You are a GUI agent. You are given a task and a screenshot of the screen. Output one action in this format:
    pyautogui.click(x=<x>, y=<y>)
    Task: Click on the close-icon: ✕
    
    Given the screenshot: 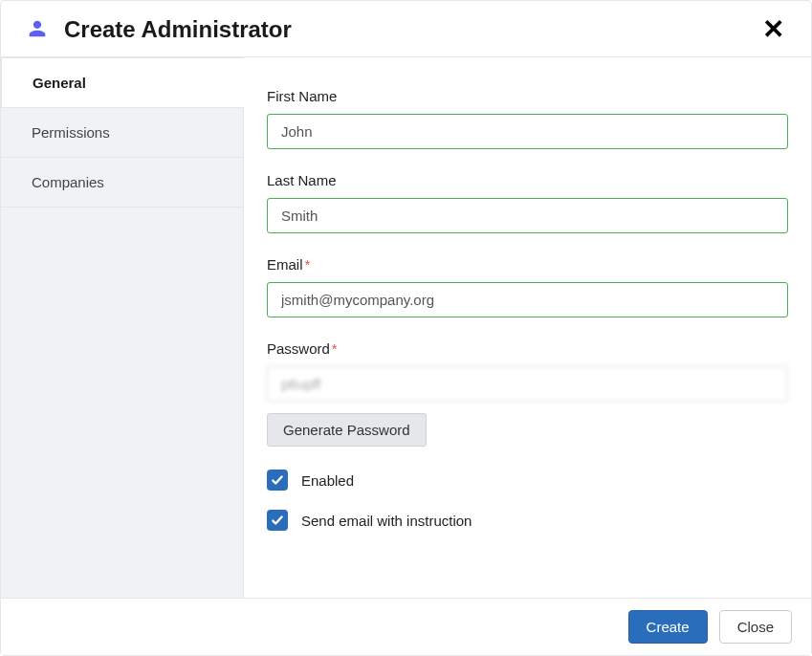 What is the action you would take?
    pyautogui.click(x=773, y=30)
    